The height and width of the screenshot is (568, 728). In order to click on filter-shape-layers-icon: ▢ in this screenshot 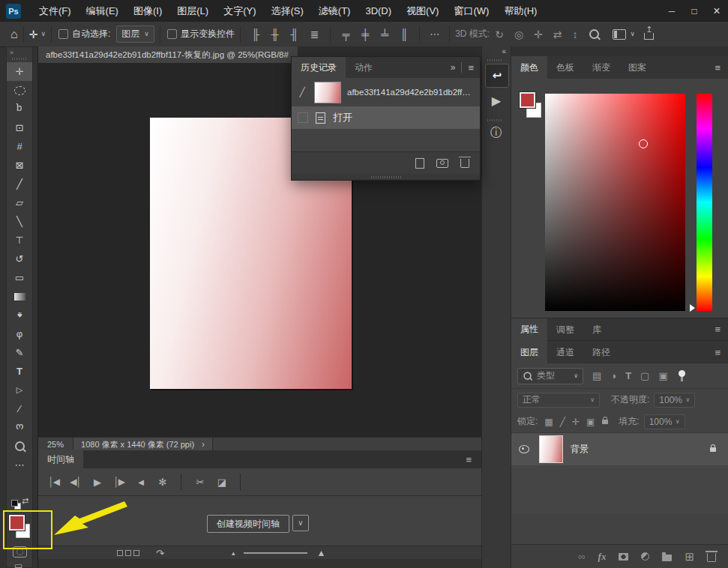, I will do `click(645, 376)`.